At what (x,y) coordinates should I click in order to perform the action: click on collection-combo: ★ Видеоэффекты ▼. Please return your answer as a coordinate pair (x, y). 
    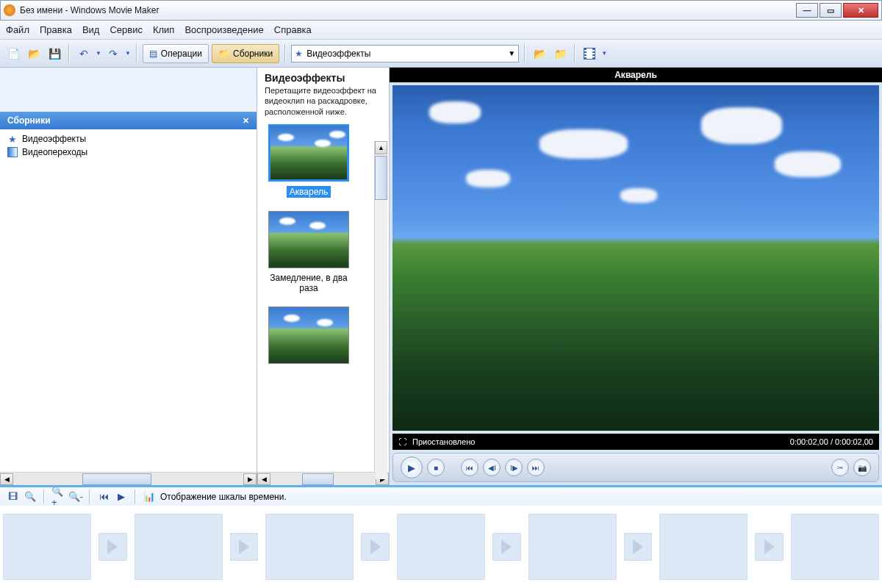
    Looking at the image, I should click on (405, 54).